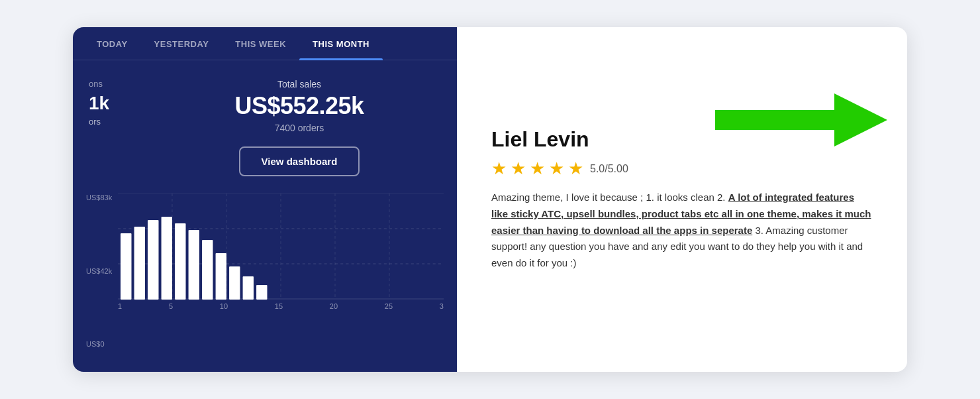 This screenshot has width=980, height=399. What do you see at coordinates (265, 44) in the screenshot?
I see `tabs-bar: TODAY YESTERDAY THIS WEEK THIS MONTH` at bounding box center [265, 44].